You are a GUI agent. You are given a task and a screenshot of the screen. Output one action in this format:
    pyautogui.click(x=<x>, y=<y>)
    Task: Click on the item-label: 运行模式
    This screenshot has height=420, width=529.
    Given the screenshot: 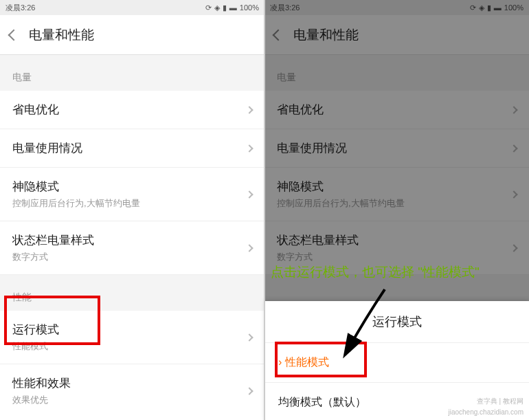 What is the action you would take?
    pyautogui.click(x=129, y=330)
    